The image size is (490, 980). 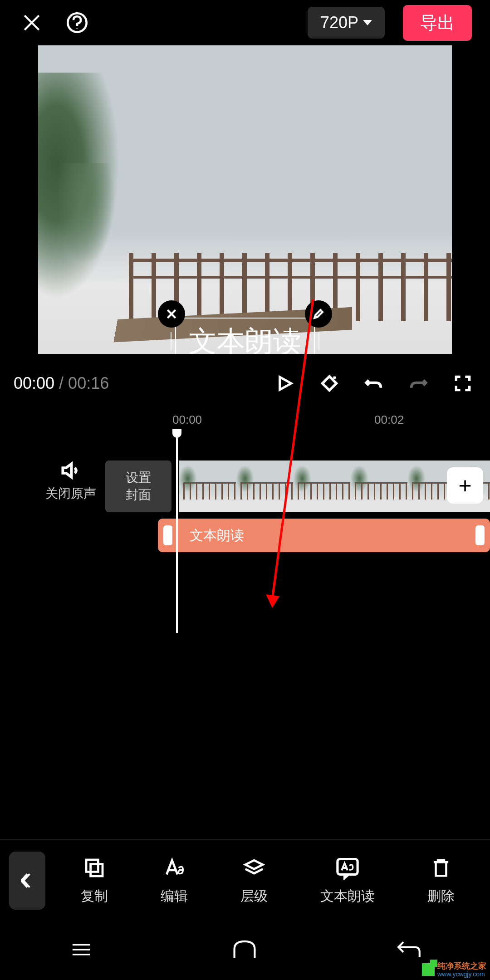 What do you see at coordinates (408, 950) in the screenshot?
I see `back-icon` at bounding box center [408, 950].